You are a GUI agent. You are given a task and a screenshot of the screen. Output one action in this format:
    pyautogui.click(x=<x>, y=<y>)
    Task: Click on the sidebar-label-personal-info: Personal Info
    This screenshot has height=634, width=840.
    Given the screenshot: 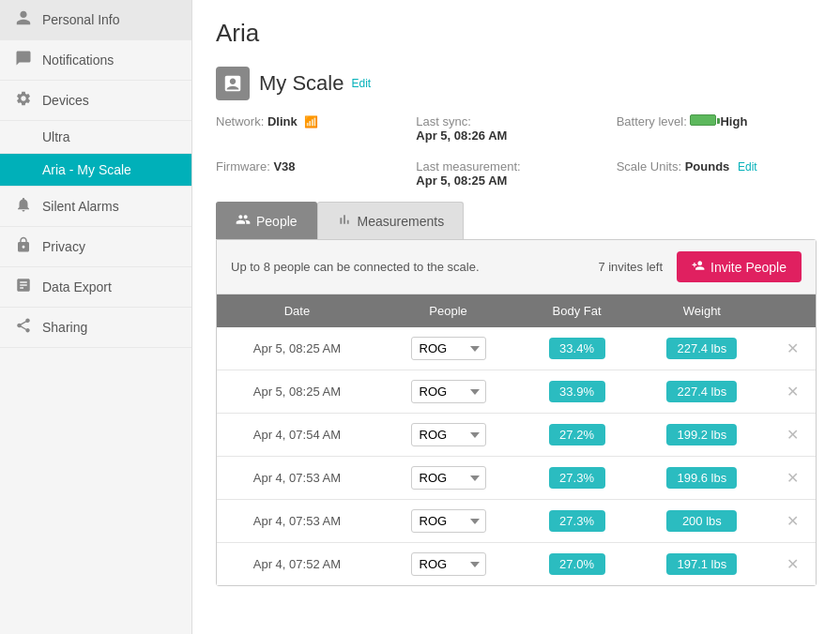 What is the action you would take?
    pyautogui.click(x=81, y=20)
    